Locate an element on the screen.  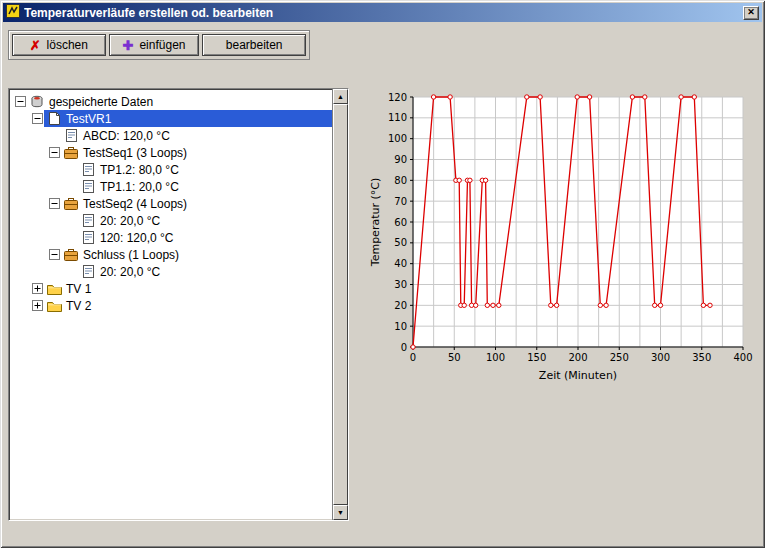
svg-text: 150 is located at coordinates (536, 358).